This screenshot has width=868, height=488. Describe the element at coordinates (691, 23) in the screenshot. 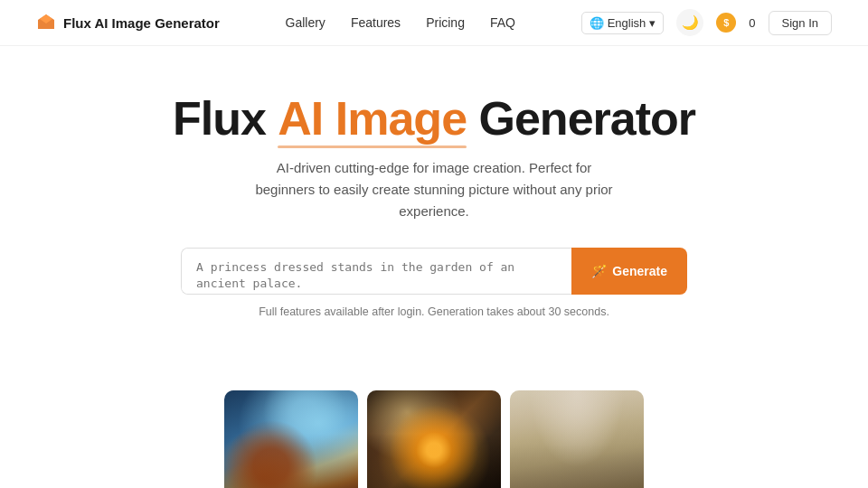

I see `moon-icon: 🌙` at that location.